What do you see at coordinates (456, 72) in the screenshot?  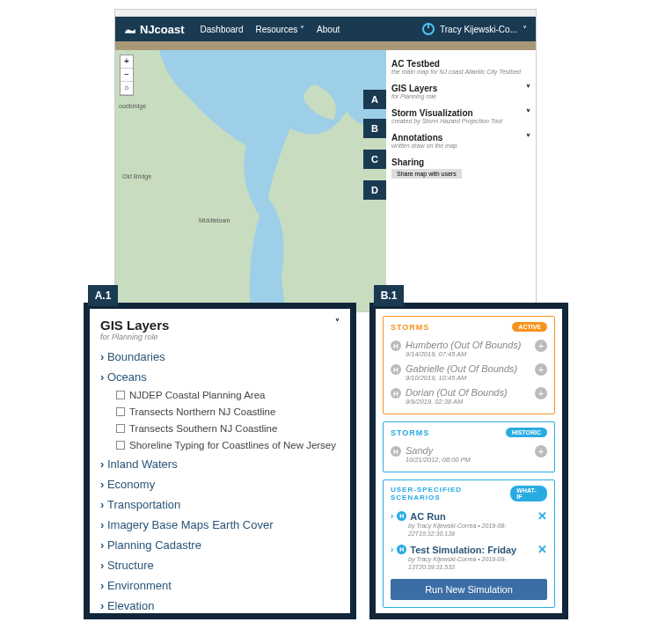 I see `testbed-sub: the main map for NJ coast Atlantic City …` at bounding box center [456, 72].